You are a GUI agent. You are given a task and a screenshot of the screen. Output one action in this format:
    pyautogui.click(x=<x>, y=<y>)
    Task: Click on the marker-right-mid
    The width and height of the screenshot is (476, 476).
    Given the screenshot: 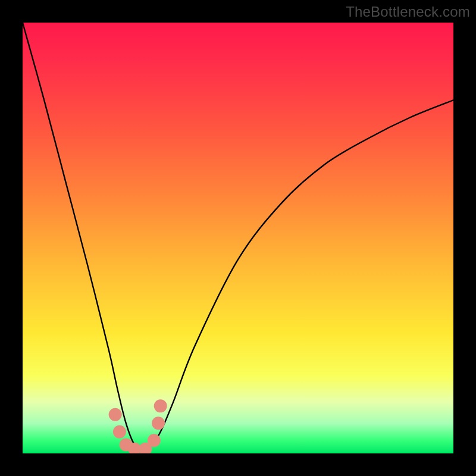 What is the action you would take?
    pyautogui.click(x=158, y=423)
    